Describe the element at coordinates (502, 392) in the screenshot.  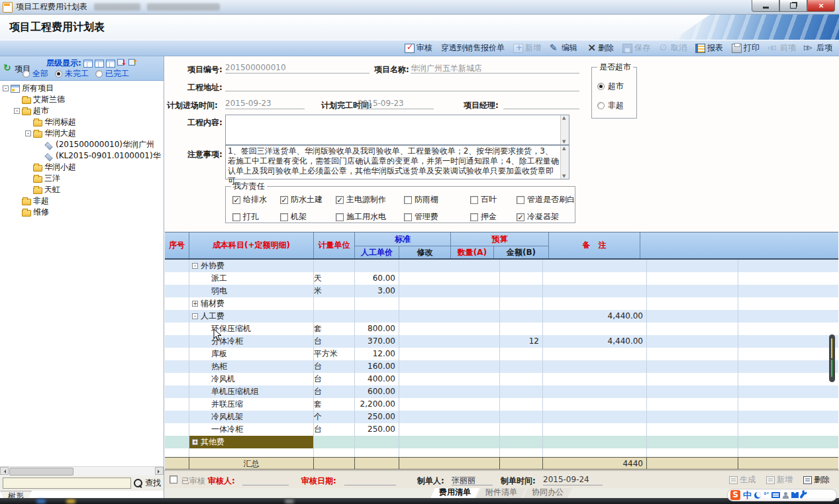
I see `table-row: 单机压缩机组台600.00` at that location.